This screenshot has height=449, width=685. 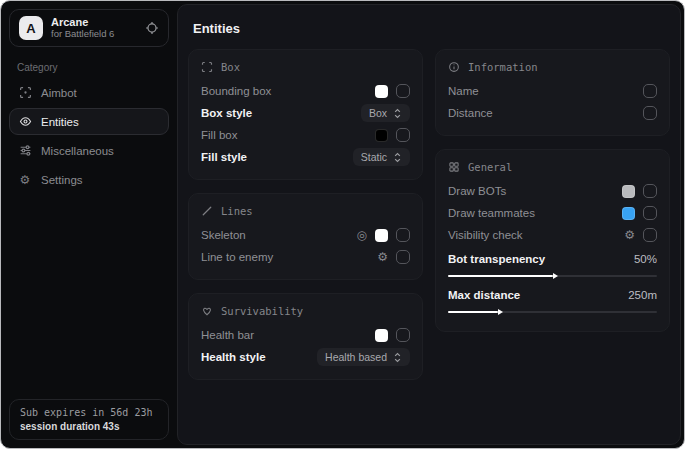 What do you see at coordinates (230, 67) in the screenshot?
I see `panel-title: Box` at bounding box center [230, 67].